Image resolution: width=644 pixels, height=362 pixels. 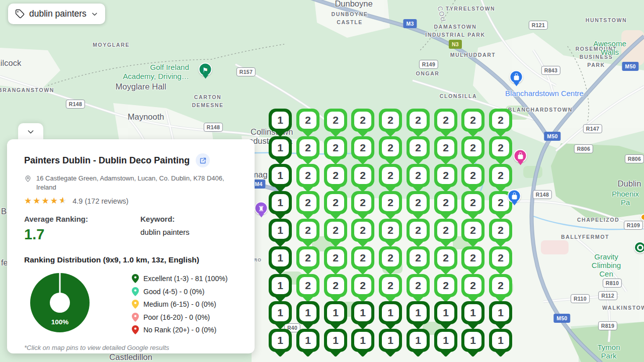 I want to click on map-label: CHAPELIZOD, so click(x=598, y=220).